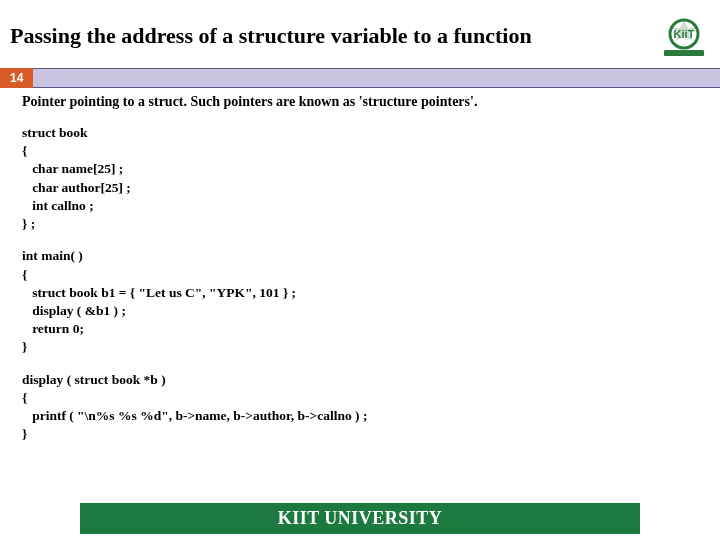 The image size is (720, 540). What do you see at coordinates (360, 518) in the screenshot?
I see `footer-banner: KIIT UNIVERSITY` at bounding box center [360, 518].